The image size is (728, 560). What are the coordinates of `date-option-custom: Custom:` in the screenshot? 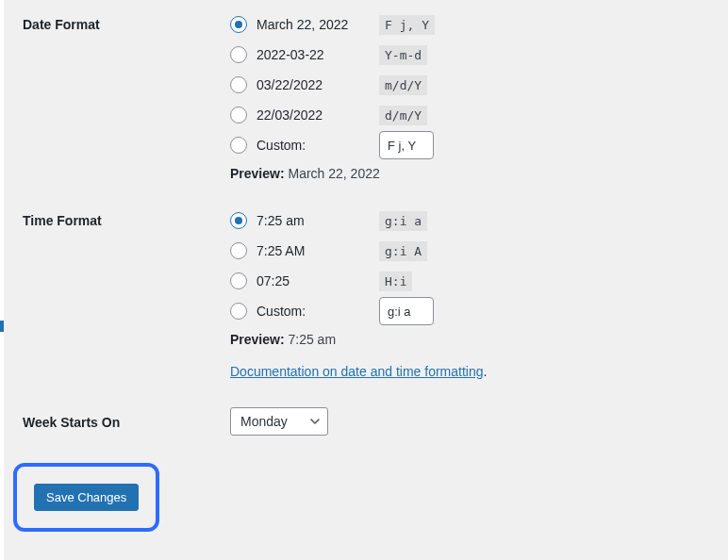 It's located at (470, 145).